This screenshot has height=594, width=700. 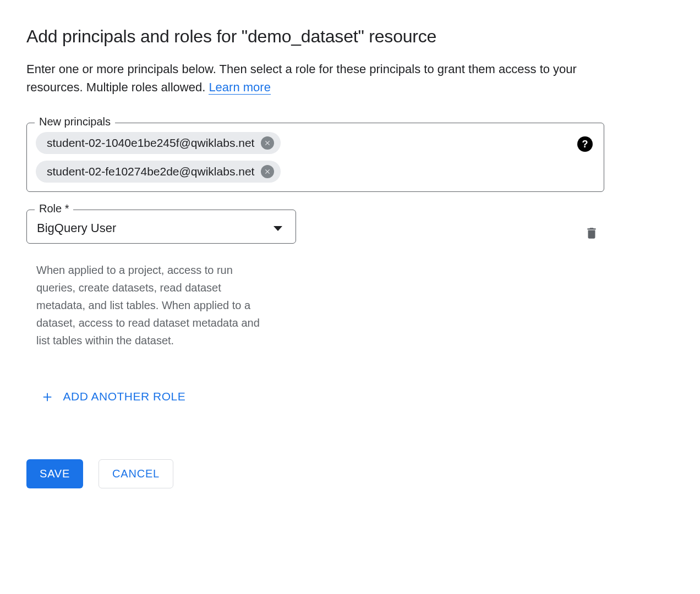 I want to click on learn-more-link: Learn more, so click(x=240, y=87).